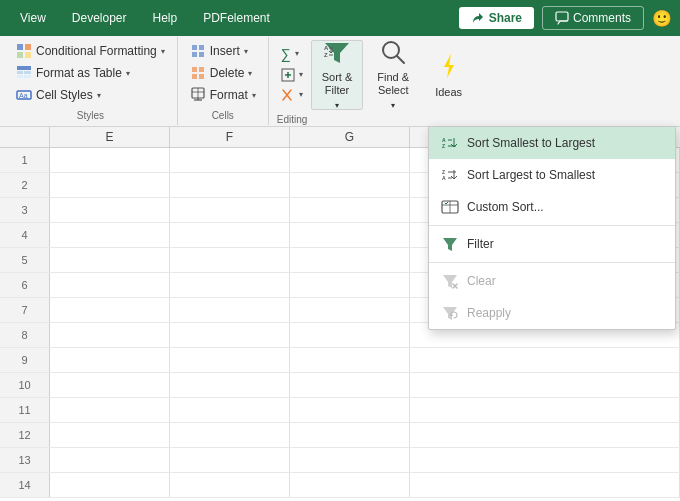 Image resolution: width=680 pixels, height=501 pixels. Describe the element at coordinates (90, 73) in the screenshot. I see `format-as-table-button: Format as Table ▾` at that location.